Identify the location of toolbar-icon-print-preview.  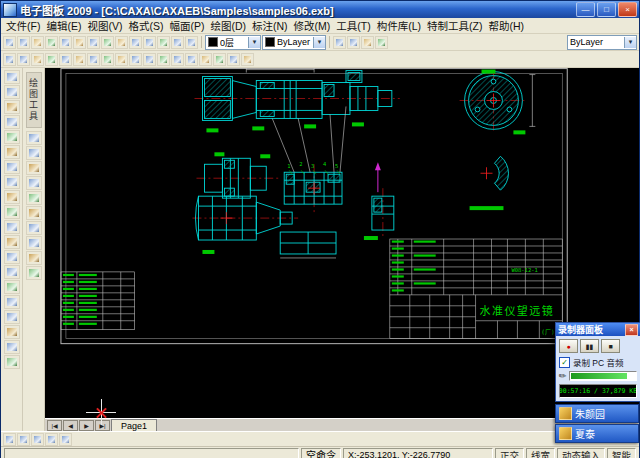
(66, 42).